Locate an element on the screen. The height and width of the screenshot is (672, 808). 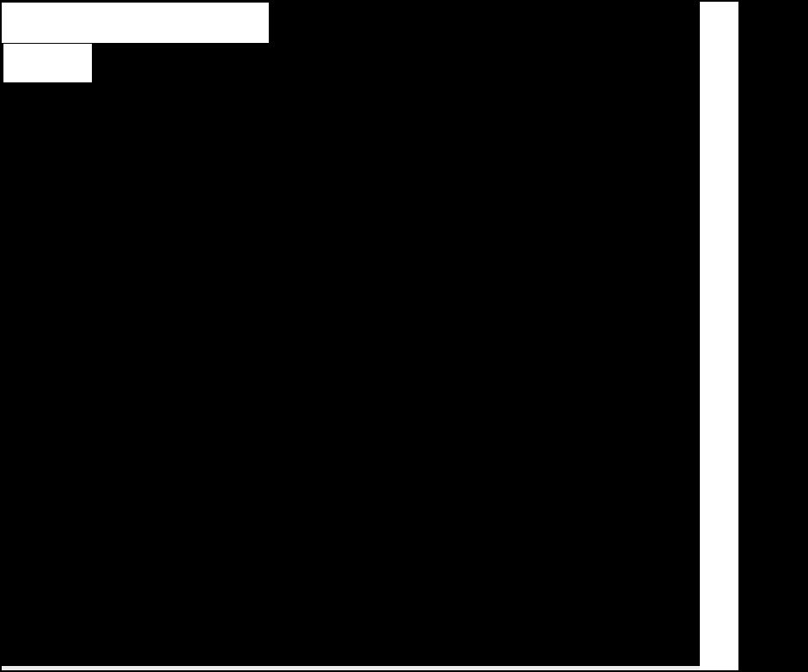
screen-border-left is located at coordinates (1, 336).